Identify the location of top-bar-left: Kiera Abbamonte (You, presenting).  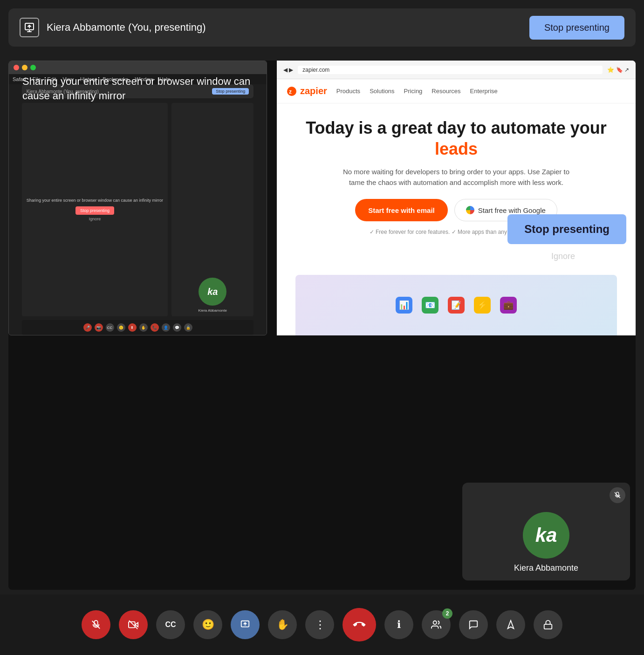
(113, 27).